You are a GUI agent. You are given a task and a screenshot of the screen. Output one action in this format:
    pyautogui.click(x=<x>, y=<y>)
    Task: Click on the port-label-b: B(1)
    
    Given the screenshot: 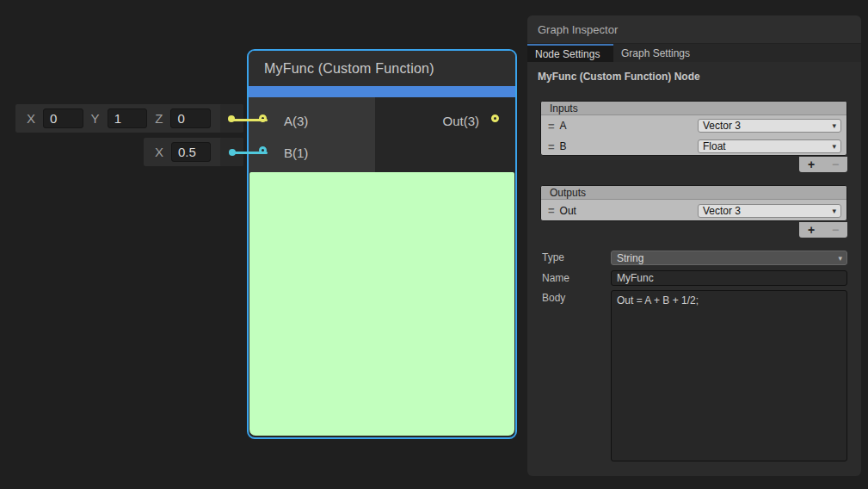 What is the action you would take?
    pyautogui.click(x=296, y=153)
    